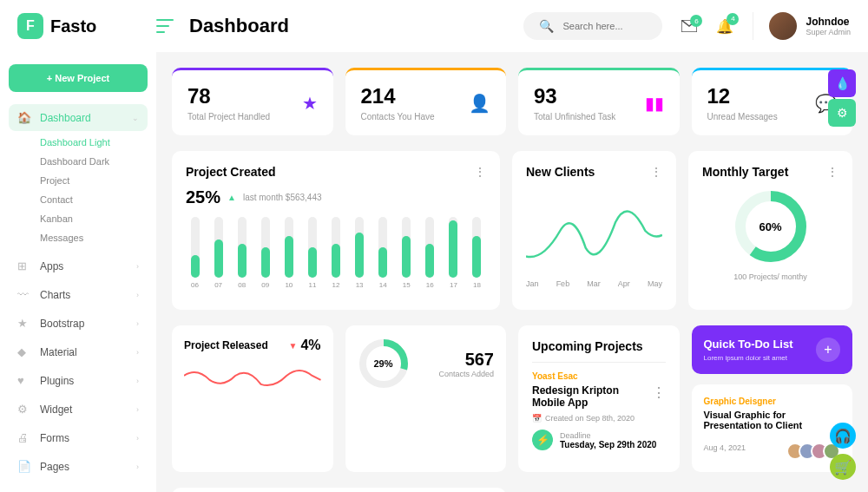  I want to click on stat-icon: ★, so click(310, 103).